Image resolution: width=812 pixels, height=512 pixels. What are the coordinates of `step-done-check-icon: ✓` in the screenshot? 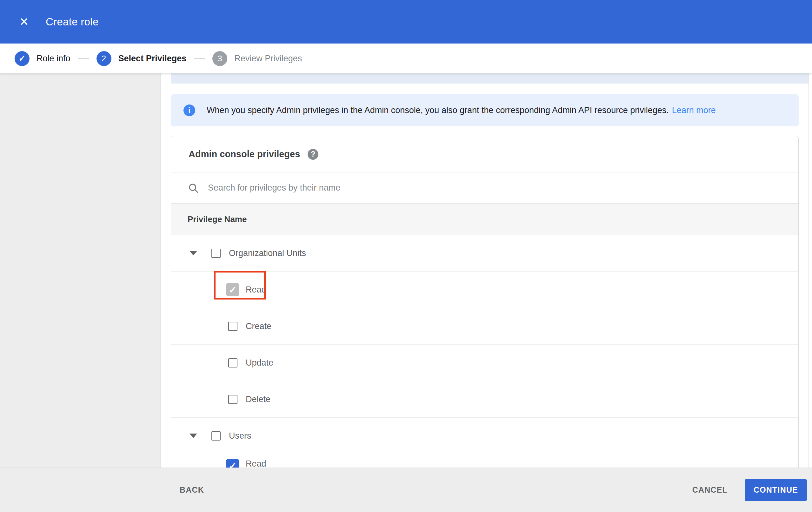 It's located at (22, 59).